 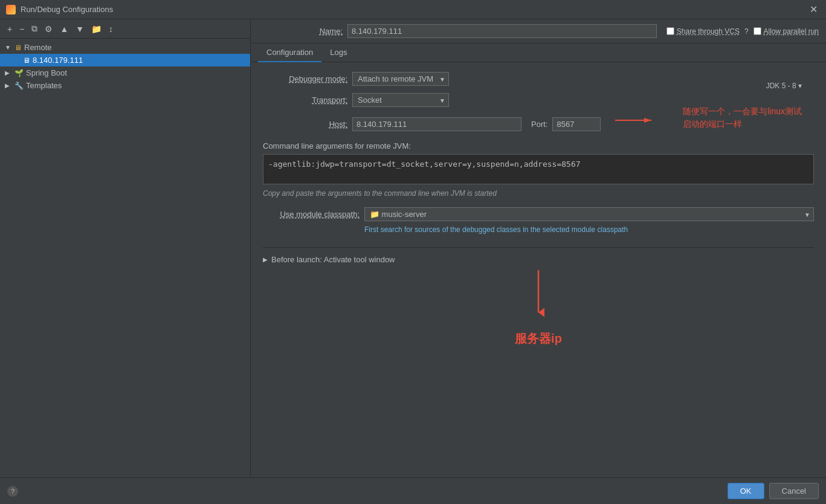 I want to click on transport-wrapper: Socket Shared memory ▼, so click(x=401, y=100).